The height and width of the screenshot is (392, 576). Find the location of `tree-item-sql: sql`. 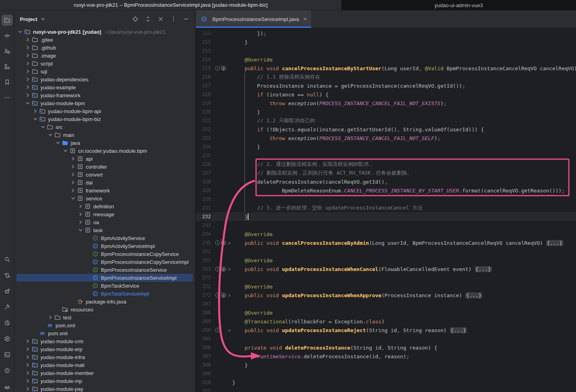

tree-item-sql: sql is located at coordinates (105, 71).